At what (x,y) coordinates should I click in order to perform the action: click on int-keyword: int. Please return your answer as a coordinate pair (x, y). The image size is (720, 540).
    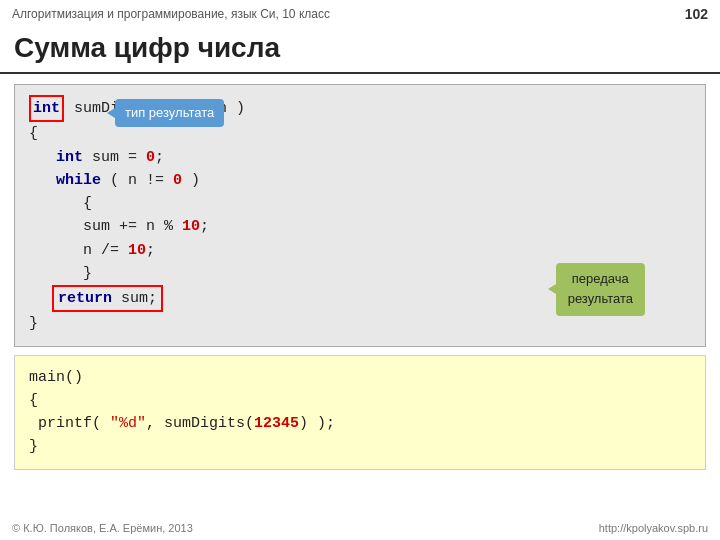
    Looking at the image, I should click on (46, 108).